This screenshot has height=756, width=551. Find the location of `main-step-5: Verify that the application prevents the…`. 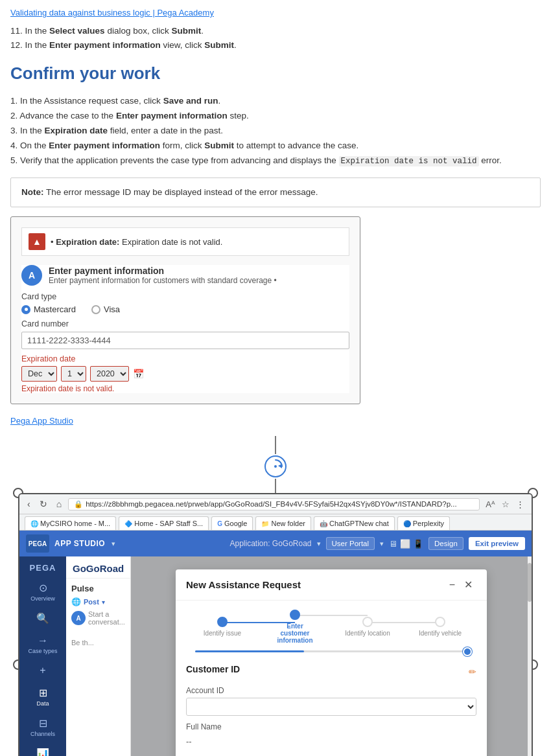

main-step-5: Verify that the application prevents the… is located at coordinates (276, 161).